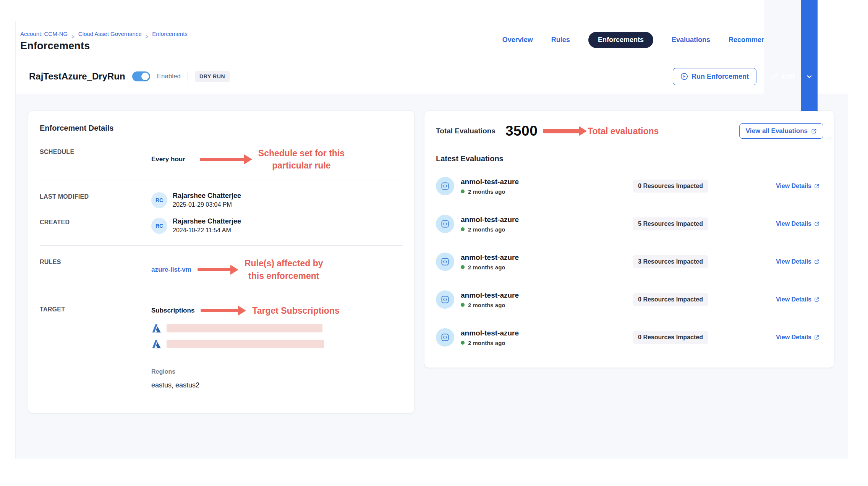 The image size is (868, 486). Describe the element at coordinates (173, 311) in the screenshot. I see `target-type: Subscriptions` at that location.